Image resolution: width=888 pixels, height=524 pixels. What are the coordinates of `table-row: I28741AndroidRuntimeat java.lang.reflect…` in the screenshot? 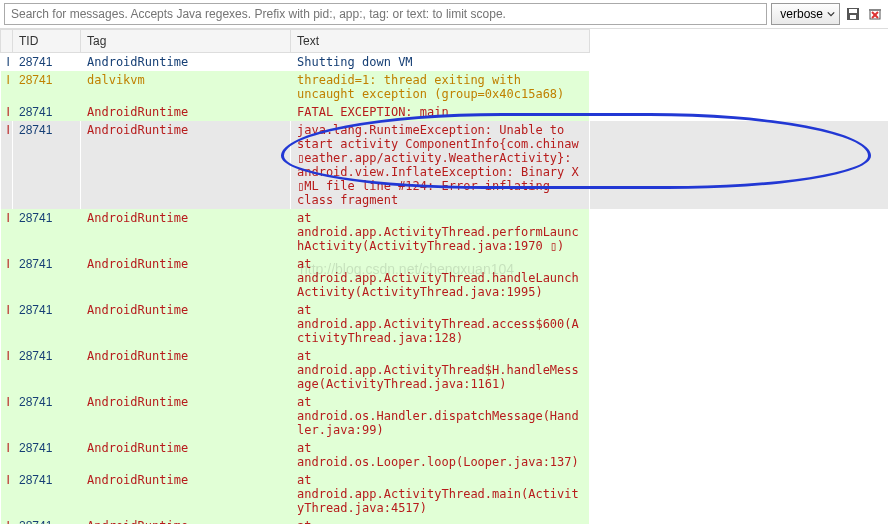 It's located at (445, 520).